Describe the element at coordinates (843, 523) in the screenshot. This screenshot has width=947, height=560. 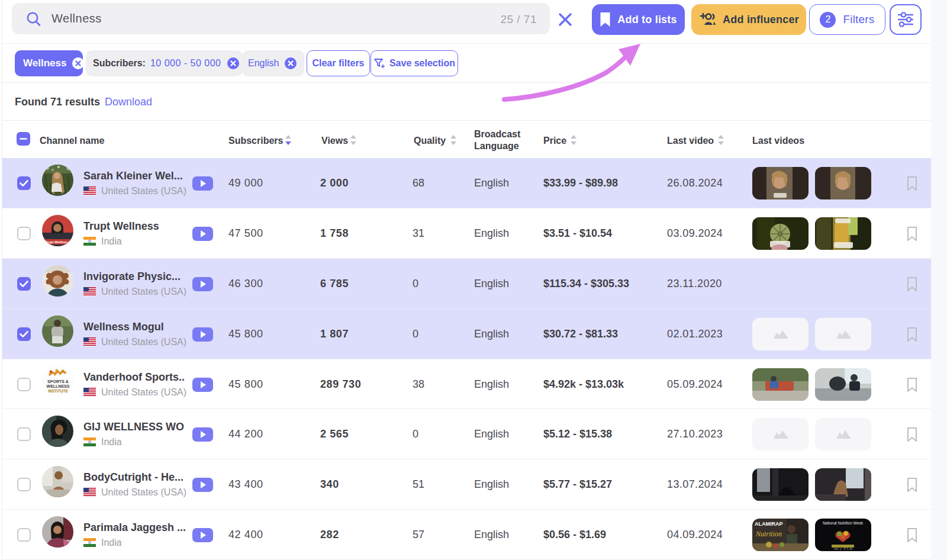
I see `svg-text: National Nutrition Week` at that location.